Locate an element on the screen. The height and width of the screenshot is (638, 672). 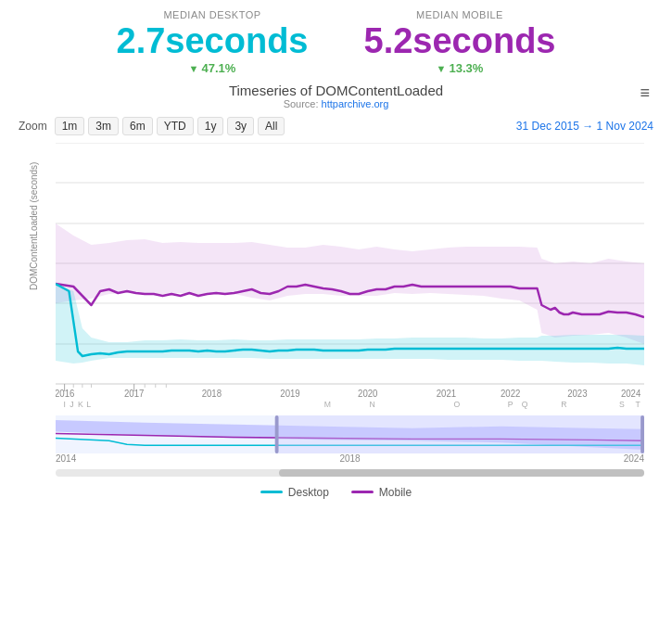
zoom-all: All is located at coordinates (271, 126).